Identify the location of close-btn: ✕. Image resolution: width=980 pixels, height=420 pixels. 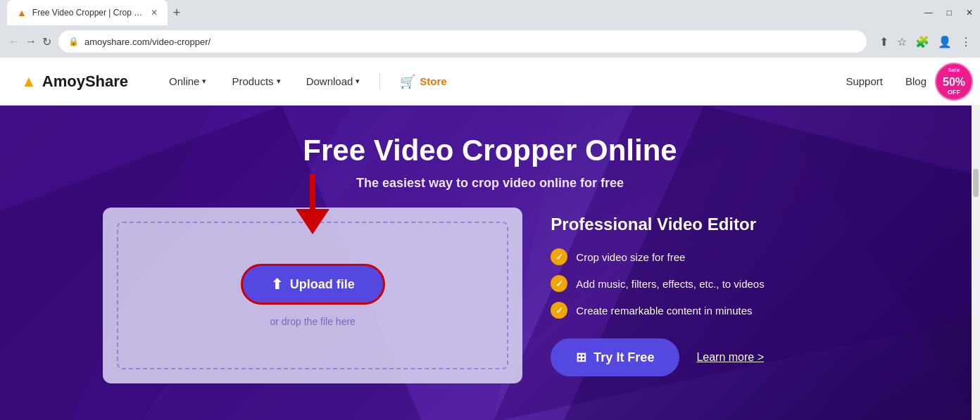
(969, 13).